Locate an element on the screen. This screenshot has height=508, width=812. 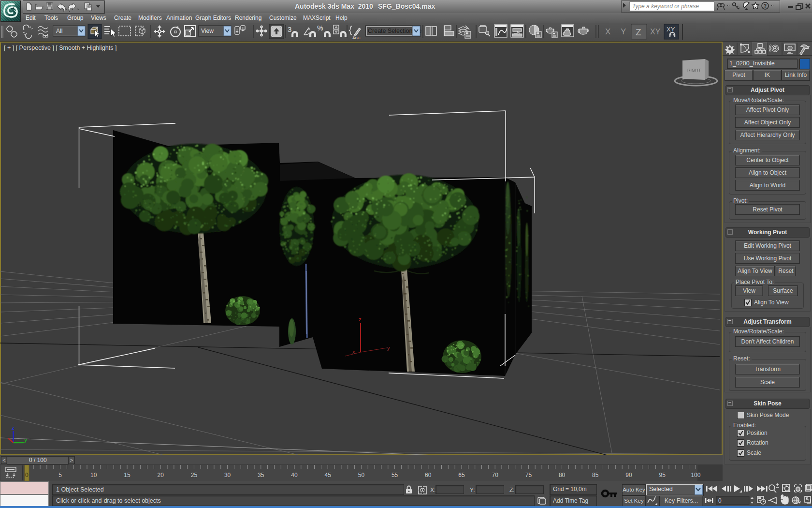
svg-text: 25 is located at coordinates (194, 475).